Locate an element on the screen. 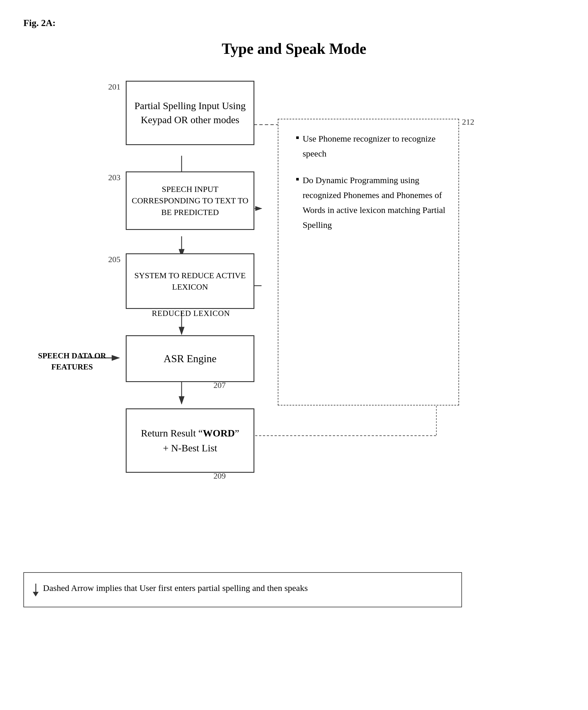 The width and height of the screenshot is (588, 710). box-209: Return Result “WORD” + N-Best List is located at coordinates (190, 441).